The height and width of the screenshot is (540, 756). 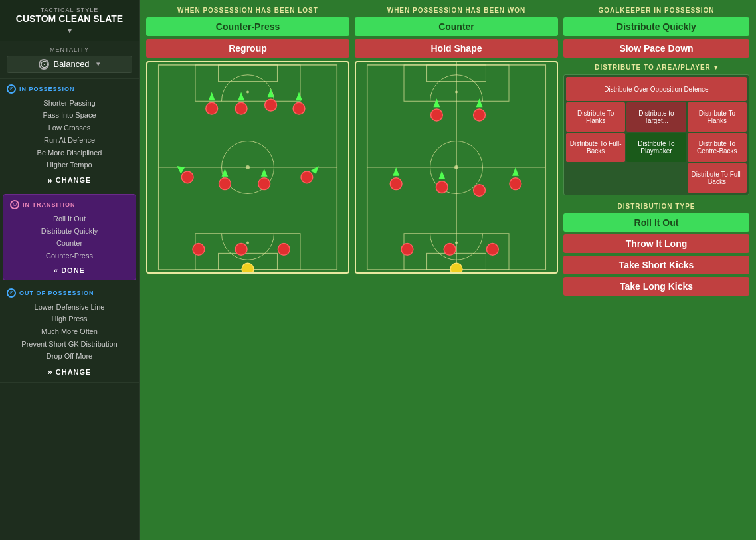 What do you see at coordinates (656, 11) in the screenshot?
I see `gk-title: GOALKEEPER IN POSSESSION` at bounding box center [656, 11].